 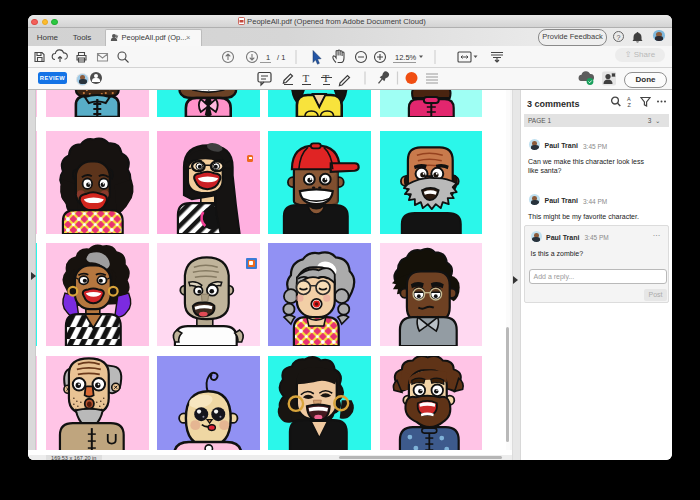 I want to click on svg-text: / 1, so click(x=281, y=56).